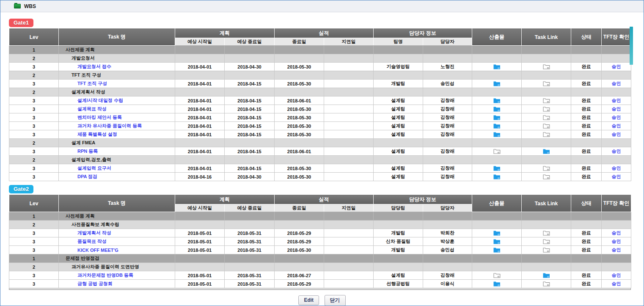 This screenshot has height=306, width=644. Describe the element at coordinates (88, 135) in the screenshot. I see `task-name-link: 제품 특별특성 설정` at that location.